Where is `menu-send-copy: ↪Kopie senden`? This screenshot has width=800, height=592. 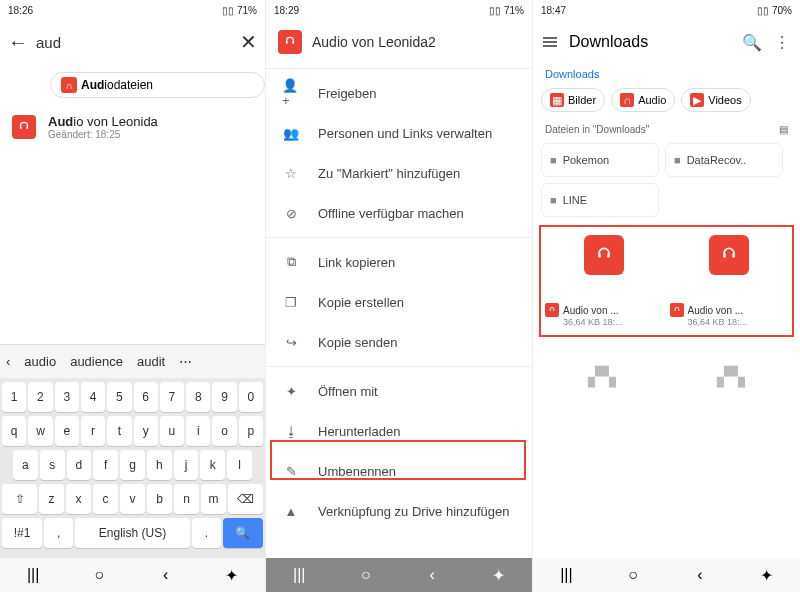
menu-send-copy: ↪Kopie senden is located at coordinates (399, 342).